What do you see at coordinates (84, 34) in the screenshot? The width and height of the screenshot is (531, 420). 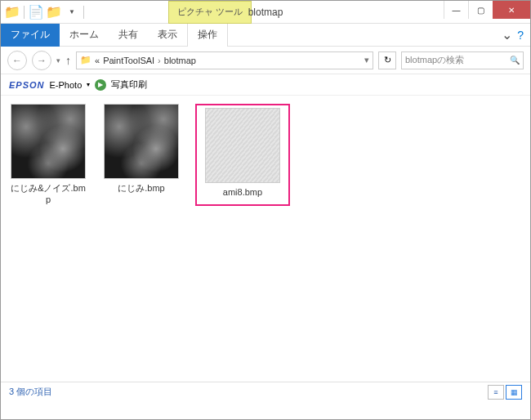 I see `tab-home: ホーム` at bounding box center [84, 34].